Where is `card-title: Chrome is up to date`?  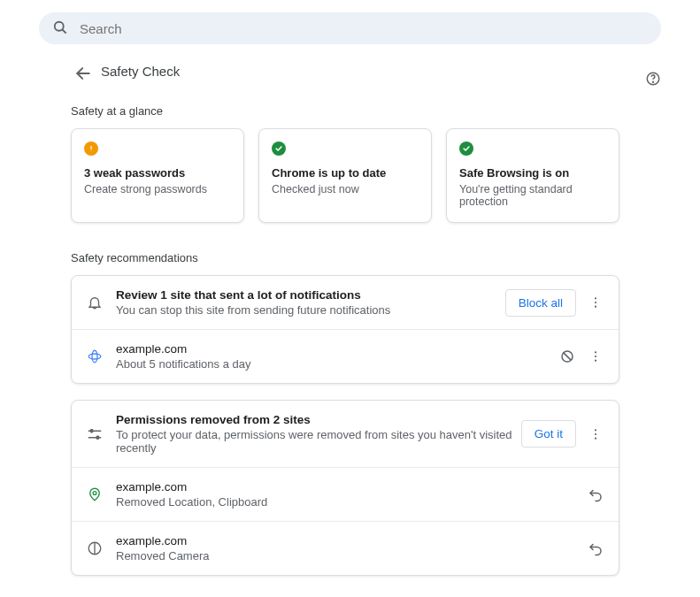
card-title: Chrome is up to date is located at coordinates (345, 173).